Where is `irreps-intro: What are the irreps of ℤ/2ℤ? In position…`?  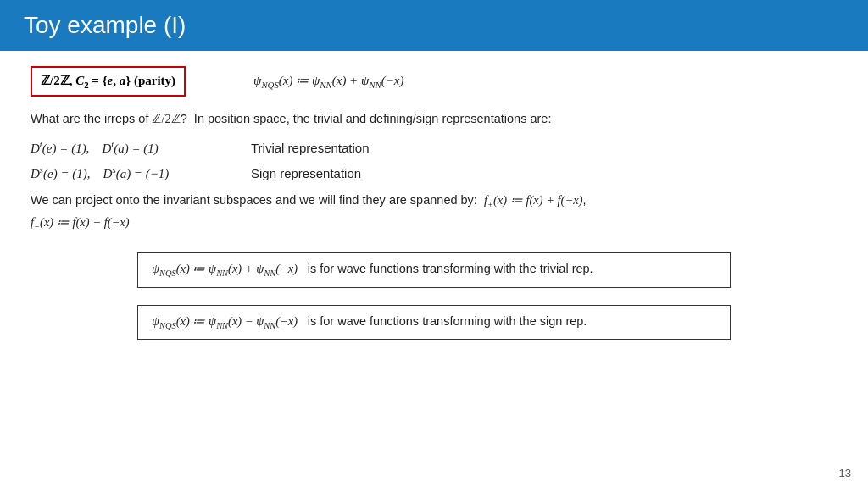
irreps-intro: What are the irreps of ℤ/2ℤ? In position… is located at coordinates (434, 119).